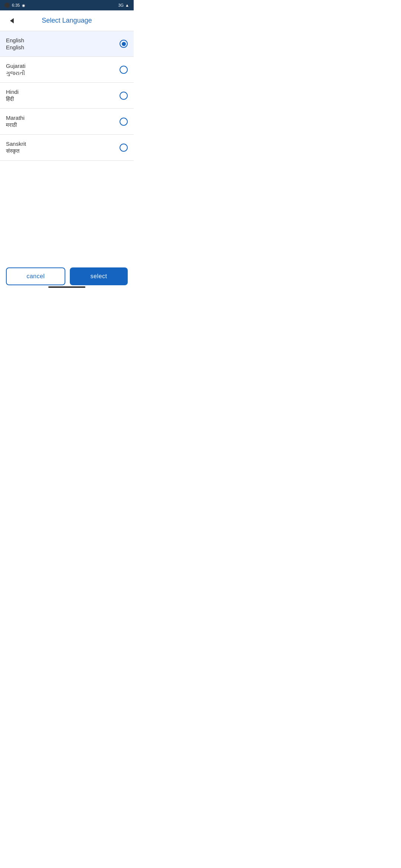 The height and width of the screenshot is (868, 401). What do you see at coordinates (12, 99) in the screenshot?
I see `language-name-native-hindi: हिंदी` at bounding box center [12, 99].